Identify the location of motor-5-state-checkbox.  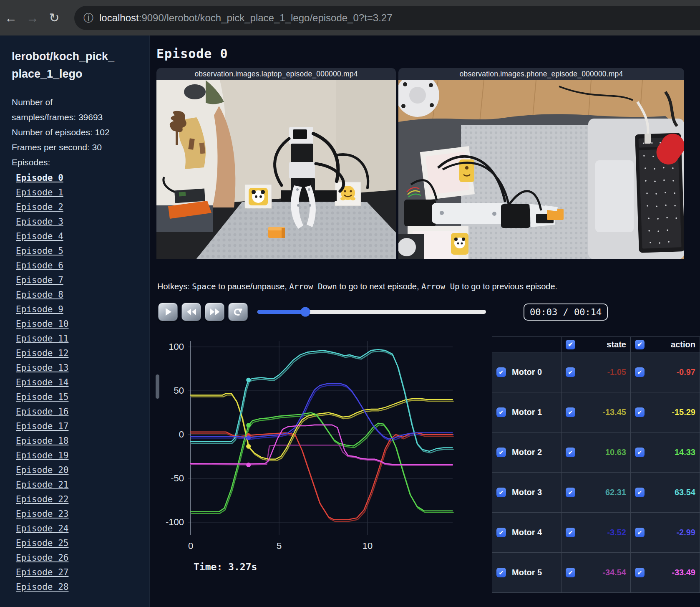
(571, 573).